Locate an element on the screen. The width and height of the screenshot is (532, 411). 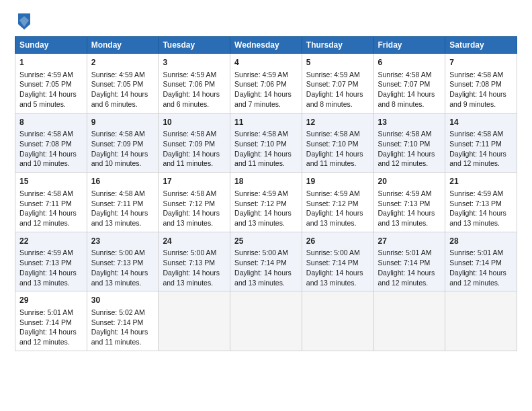
calendar-cell: 25Sunrise: 5:00 AMSunset: 7:14 PMDayligh… is located at coordinates (266, 262).